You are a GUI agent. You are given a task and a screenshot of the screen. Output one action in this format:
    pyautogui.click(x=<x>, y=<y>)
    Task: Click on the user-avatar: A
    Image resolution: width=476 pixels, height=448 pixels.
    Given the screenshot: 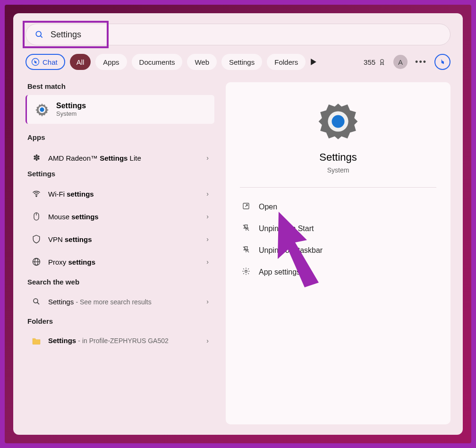 What is the action you would take?
    pyautogui.click(x=400, y=62)
    